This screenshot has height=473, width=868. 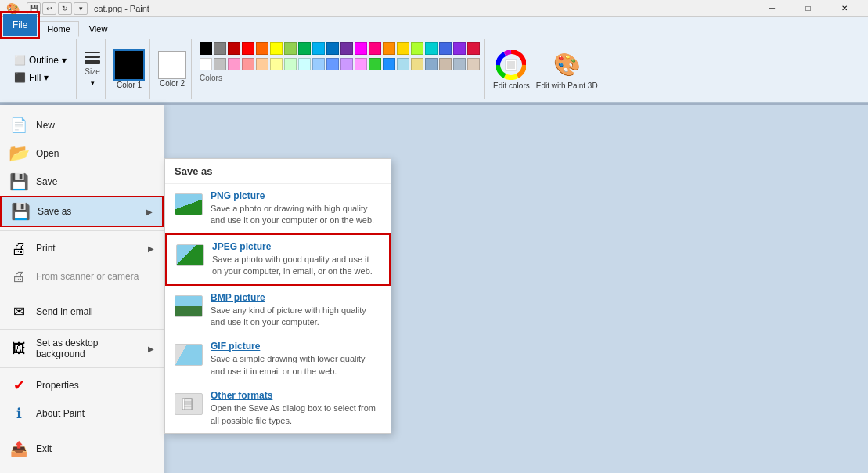 What do you see at coordinates (172, 69) in the screenshot?
I see `color2-section: Color 2` at bounding box center [172, 69].